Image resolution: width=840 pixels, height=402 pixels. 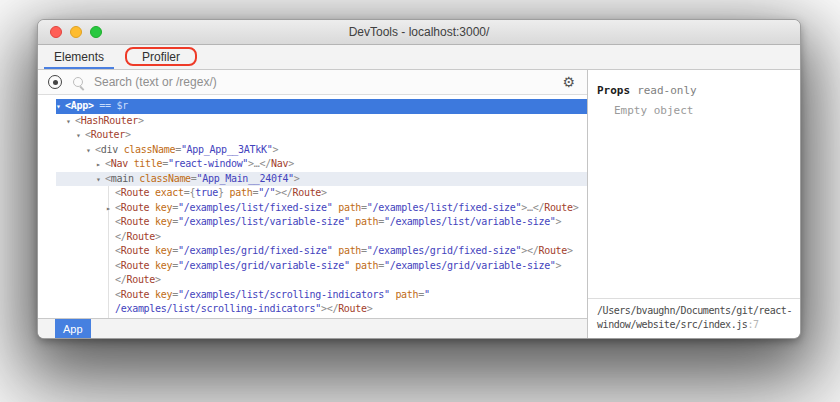 What do you see at coordinates (322, 266) in the screenshot?
I see `tree-row: <Route key="/examples/grid/variable-size…` at bounding box center [322, 266].